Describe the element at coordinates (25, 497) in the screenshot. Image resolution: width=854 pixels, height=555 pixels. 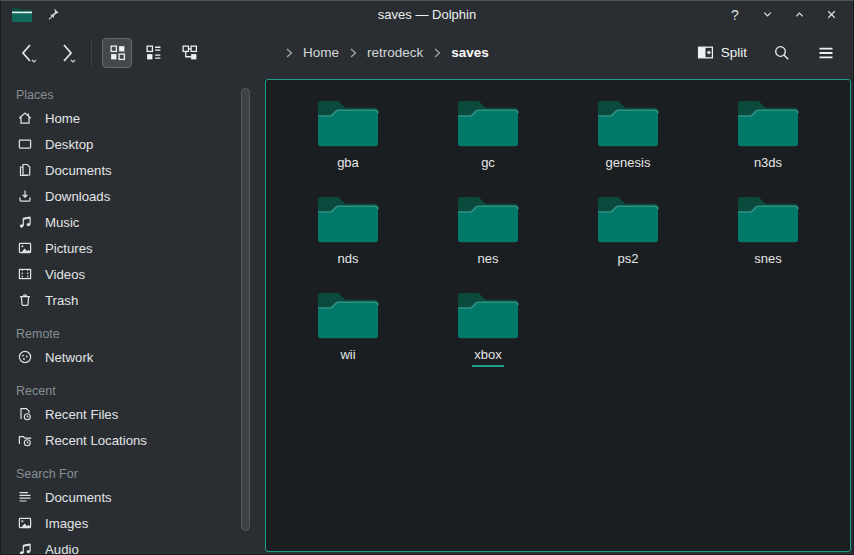
I see `text-lines-icon` at that location.